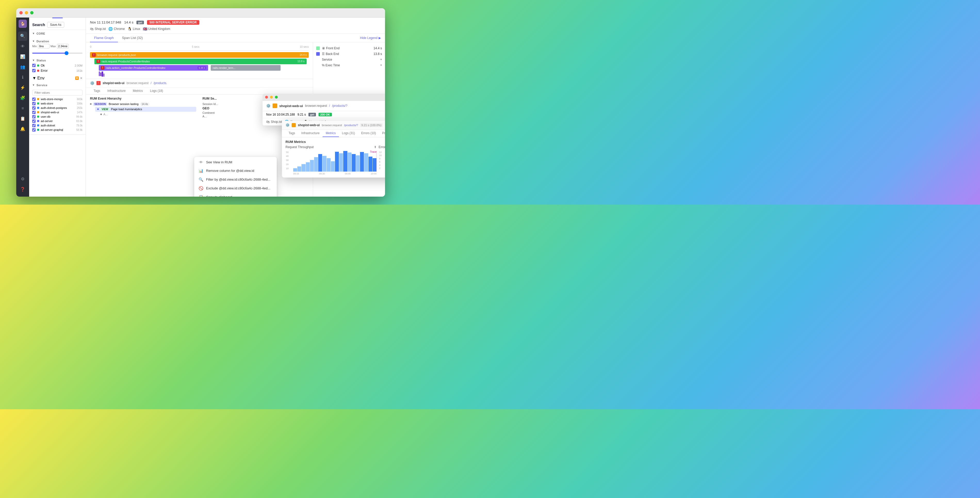  Describe the element at coordinates (32, 13) in the screenshot. I see `maximize-button` at that location.